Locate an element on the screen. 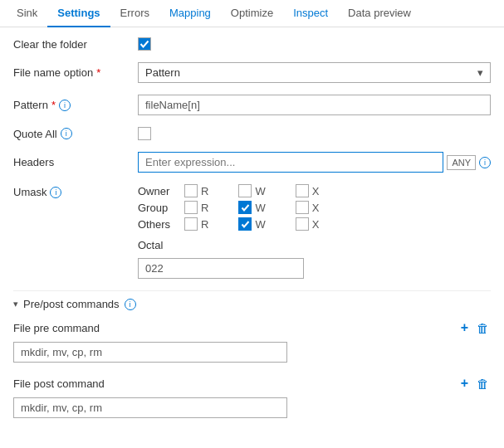 The height and width of the screenshot is (448, 504). umask-w-label: W is located at coordinates (260, 191).